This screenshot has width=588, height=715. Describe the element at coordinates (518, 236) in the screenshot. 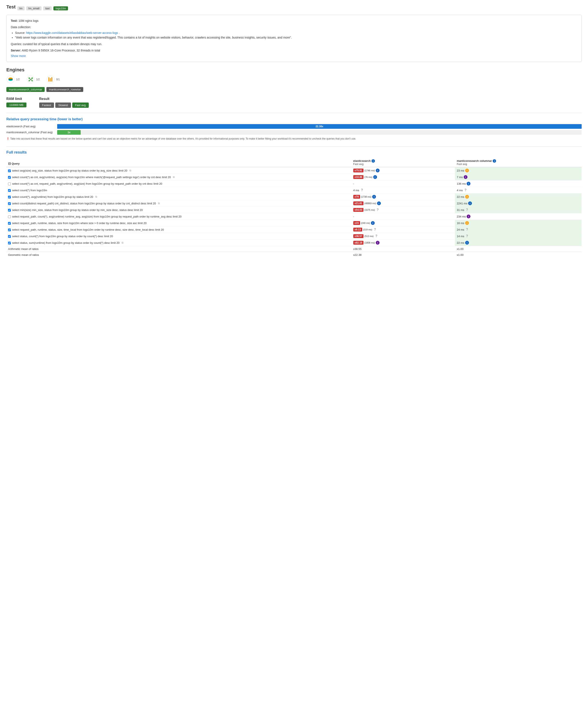

I see `manticore-cell: 14 ms?` at that location.